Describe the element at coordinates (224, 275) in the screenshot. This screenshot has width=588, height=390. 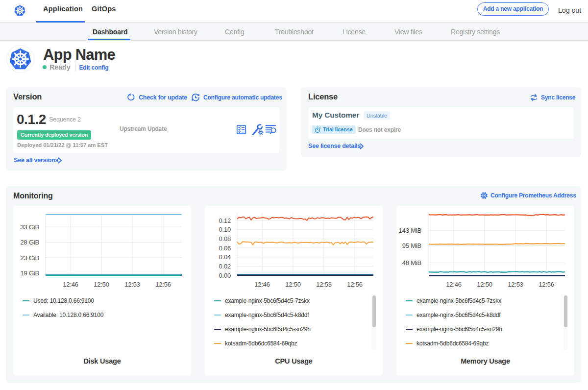
I see `svg-text: 0.00` at that location.